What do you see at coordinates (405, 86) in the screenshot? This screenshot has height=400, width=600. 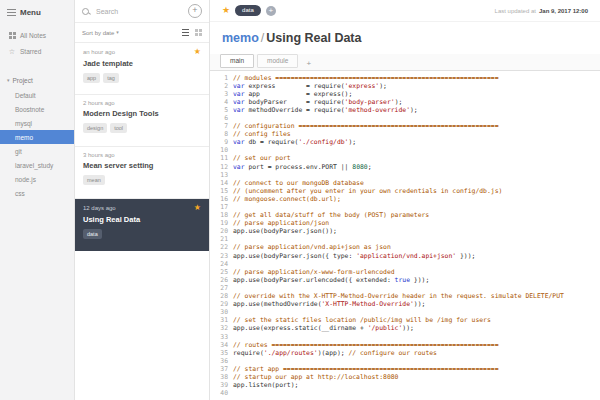 I see `code-line: 2var express = require('express');` at bounding box center [405, 86].